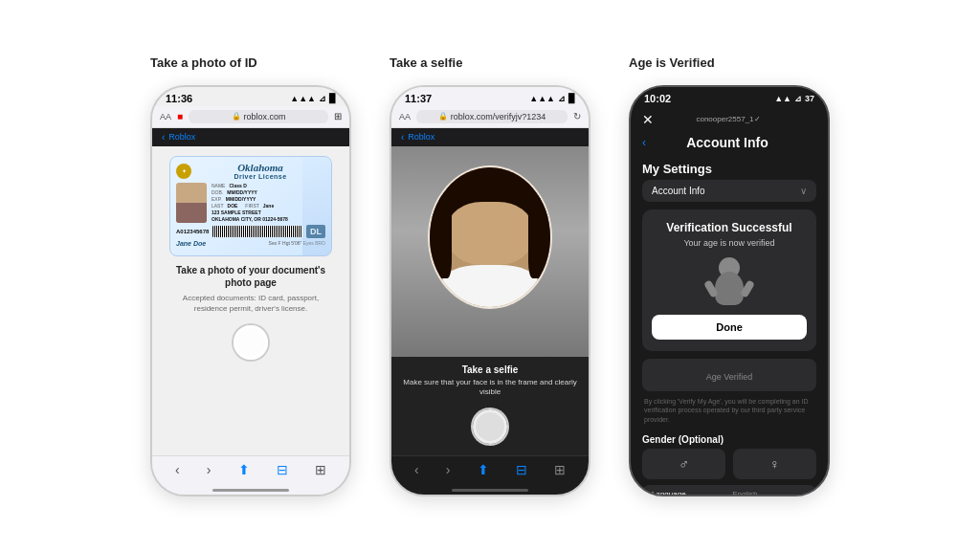 Image resolution: width=980 pixels, height=551 pixels. What do you see at coordinates (490, 388) in the screenshot?
I see `selfie-sub-text: Make sure that your face is in the frame…` at bounding box center [490, 388].